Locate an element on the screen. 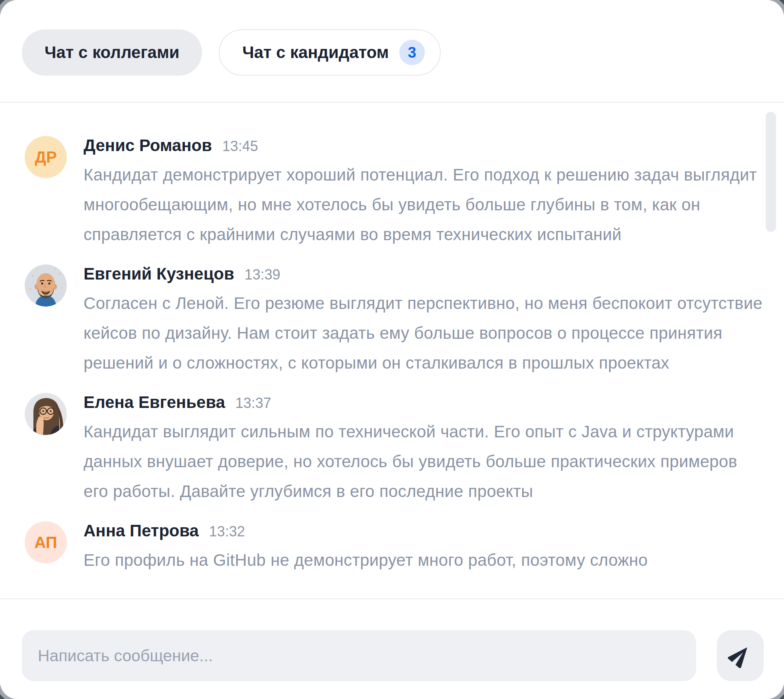 The height and width of the screenshot is (699, 784). sender-name: Евгений Кузнецов is located at coordinates (159, 274).